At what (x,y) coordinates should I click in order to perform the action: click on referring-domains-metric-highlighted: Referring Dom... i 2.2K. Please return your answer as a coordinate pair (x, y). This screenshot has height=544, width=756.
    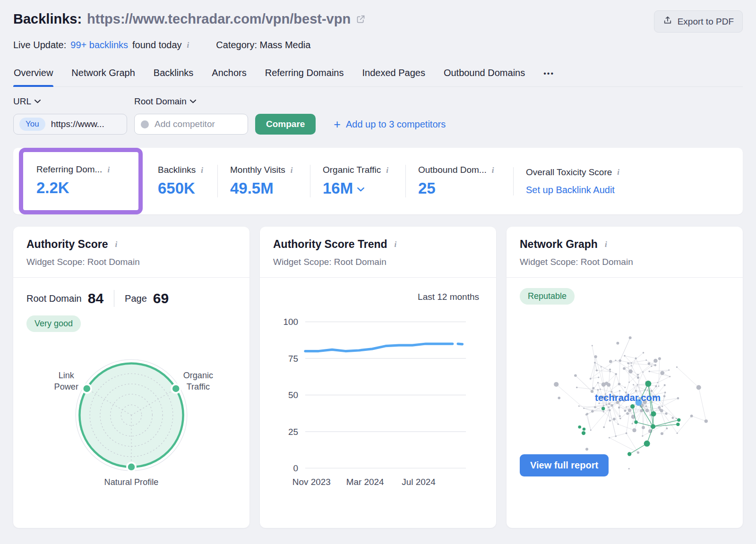
    Looking at the image, I should click on (81, 181).